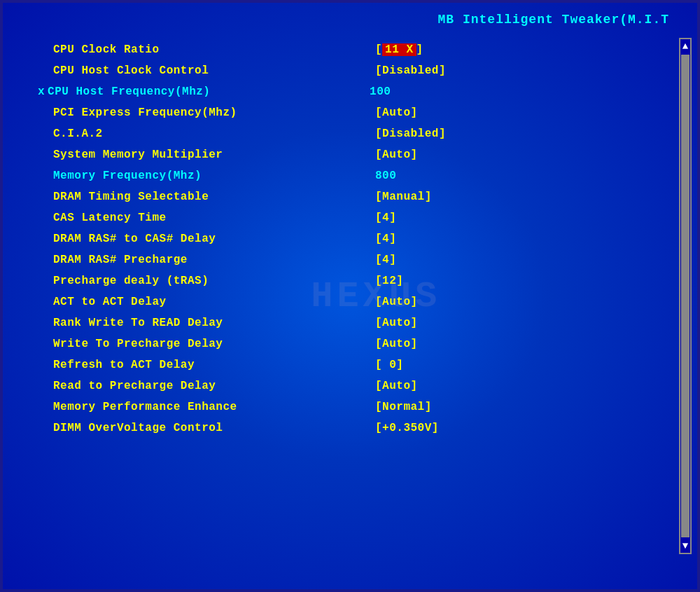  I want to click on bios-label-dram-ras-precharge: DRAM RAS# Precharge, so click(214, 260).